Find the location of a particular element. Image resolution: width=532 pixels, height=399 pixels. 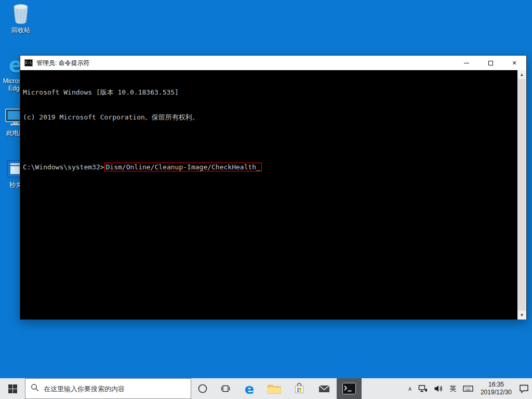

taskbar-app-edge: e is located at coordinates (249, 389).